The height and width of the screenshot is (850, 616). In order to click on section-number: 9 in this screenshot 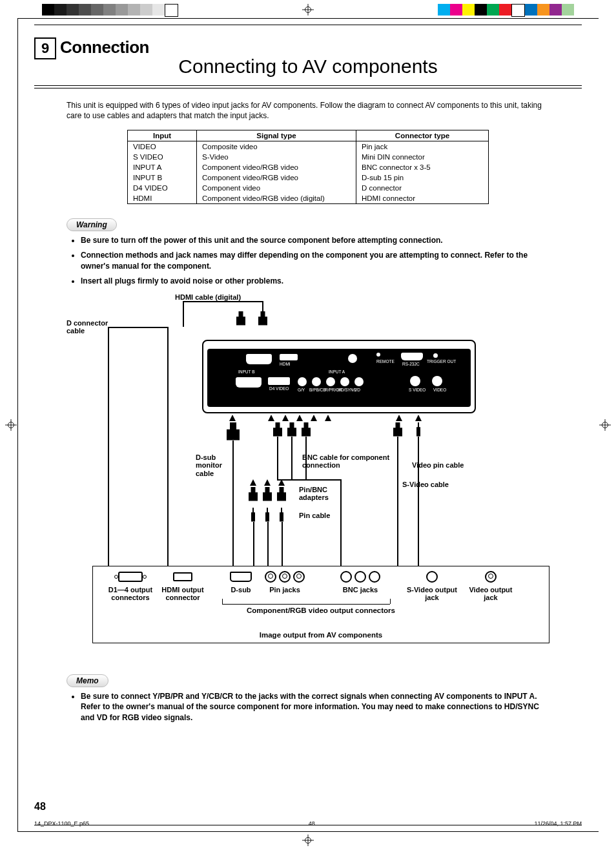, I will do `click(45, 48)`.